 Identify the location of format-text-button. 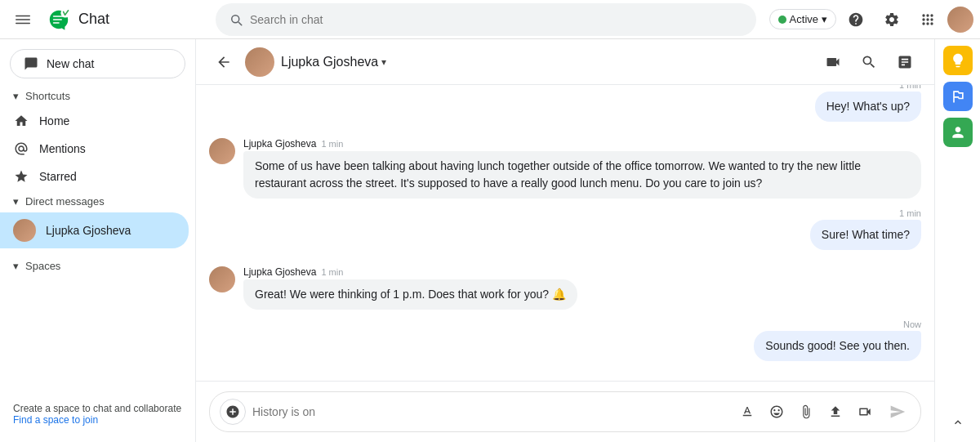
(747, 412).